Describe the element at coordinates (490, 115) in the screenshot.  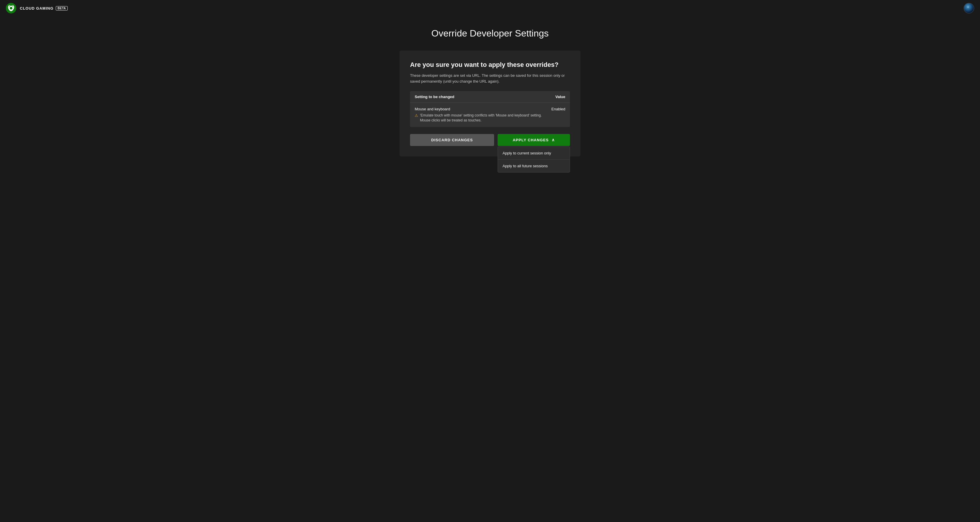
I see `table-row: Mouse and keyboard ⚠ 'Emulate touch with…` at that location.